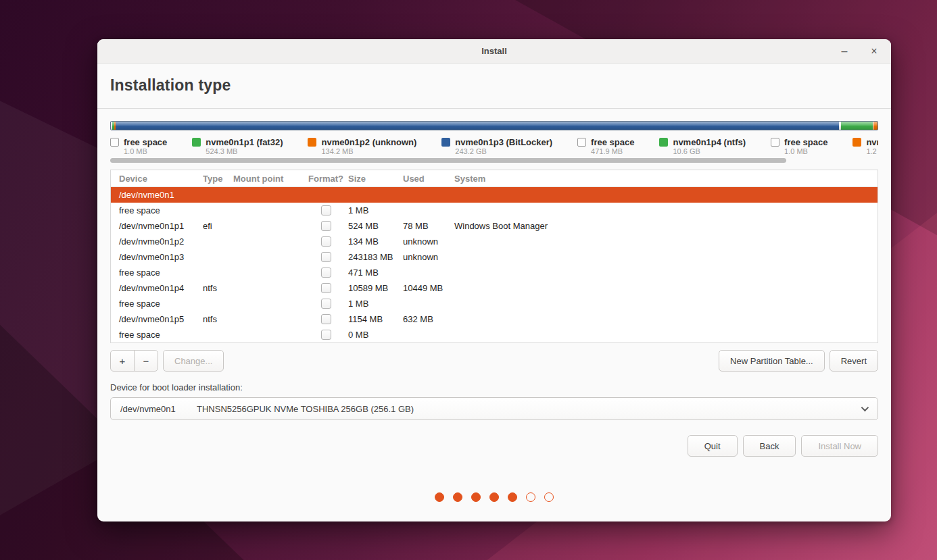  Describe the element at coordinates (494, 126) in the screenshot. I see `partition-bar` at that location.